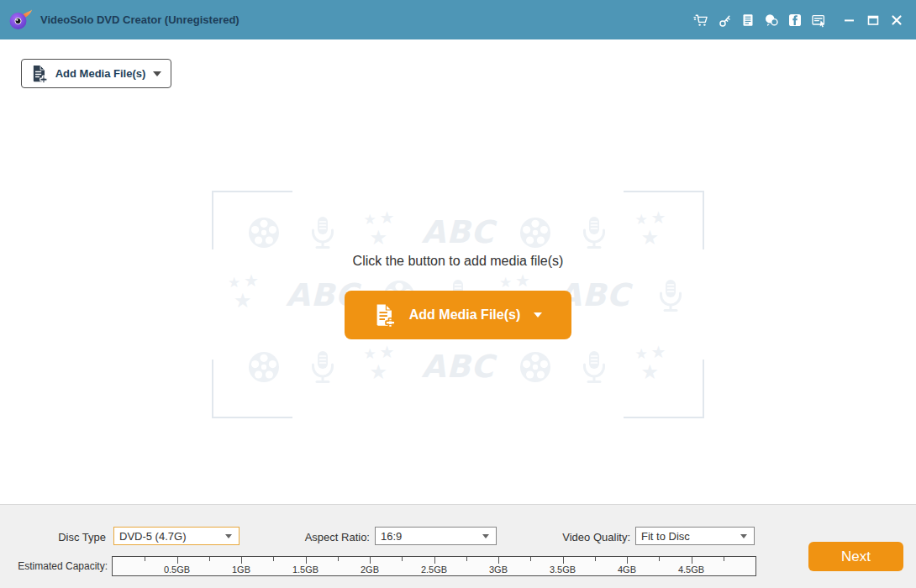 The image size is (916, 588). What do you see at coordinates (96, 74) in the screenshot?
I see `add-media-button-top: Add Media File(s)` at bounding box center [96, 74].